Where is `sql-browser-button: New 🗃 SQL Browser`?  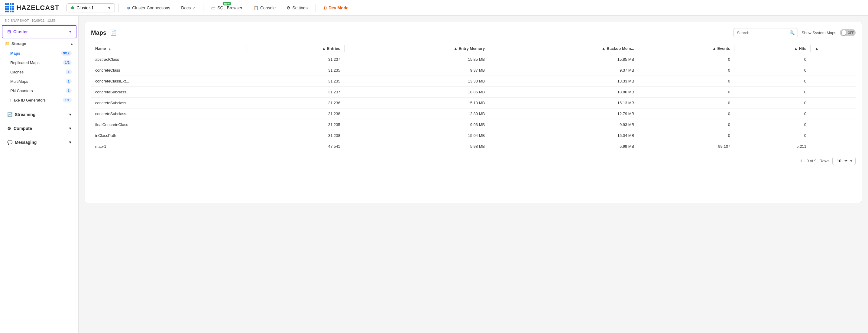 sql-browser-button: New 🗃 SQL Browser is located at coordinates (227, 8).